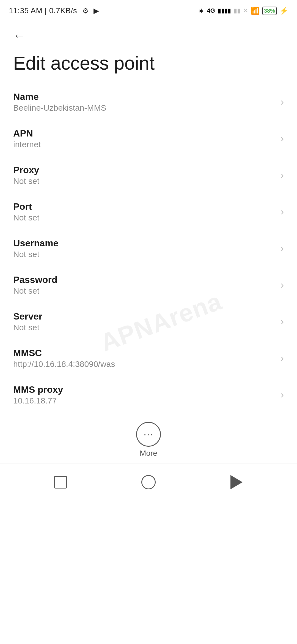  What do you see at coordinates (270, 11) in the screenshot?
I see `battery-icon: 38%` at bounding box center [270, 11].